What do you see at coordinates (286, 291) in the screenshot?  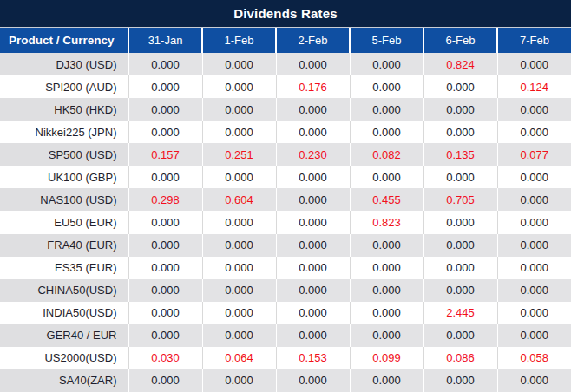 I see `table-row: CHINA50(USD)0.0000.0000.0000.0000.0000.0…` at bounding box center [286, 291].